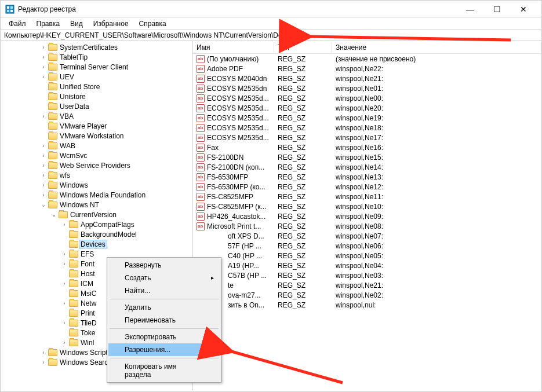 The image size is (542, 392). What do you see at coordinates (96, 126) in the screenshot?
I see `tree-node: VMware Player` at bounding box center [96, 126].